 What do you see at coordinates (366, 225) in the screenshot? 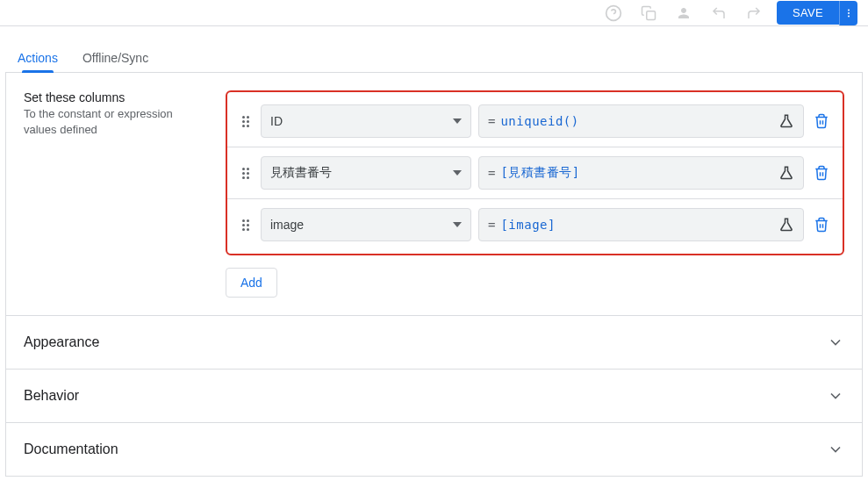
I see `column-select: image` at bounding box center [366, 225].